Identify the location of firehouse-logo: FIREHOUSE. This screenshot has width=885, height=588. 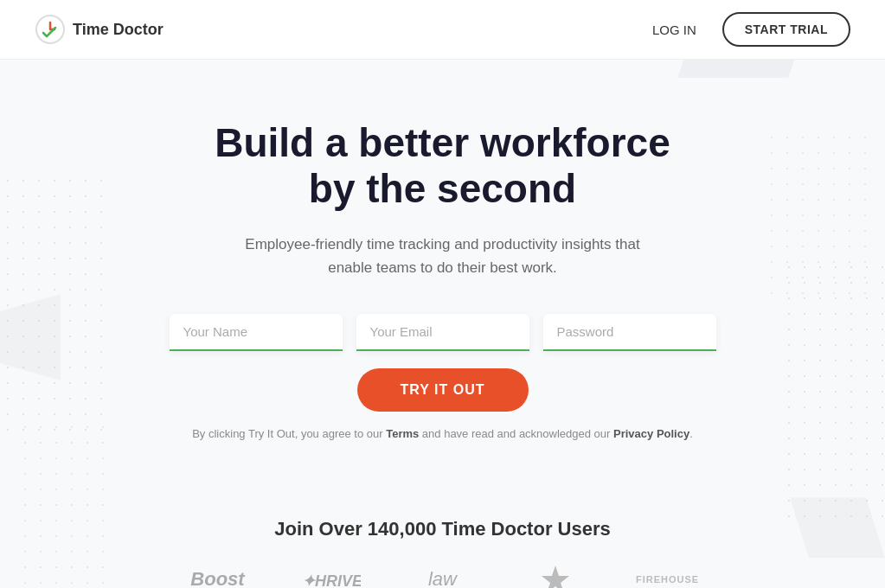
(668, 578).